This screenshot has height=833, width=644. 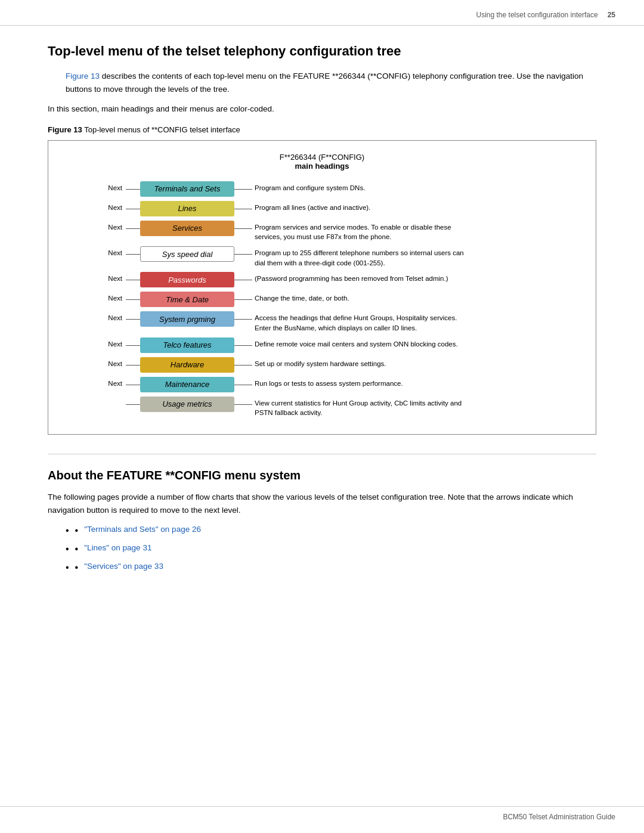 I want to click on header-nav-text: Using the telset configuration interface, so click(x=537, y=15).